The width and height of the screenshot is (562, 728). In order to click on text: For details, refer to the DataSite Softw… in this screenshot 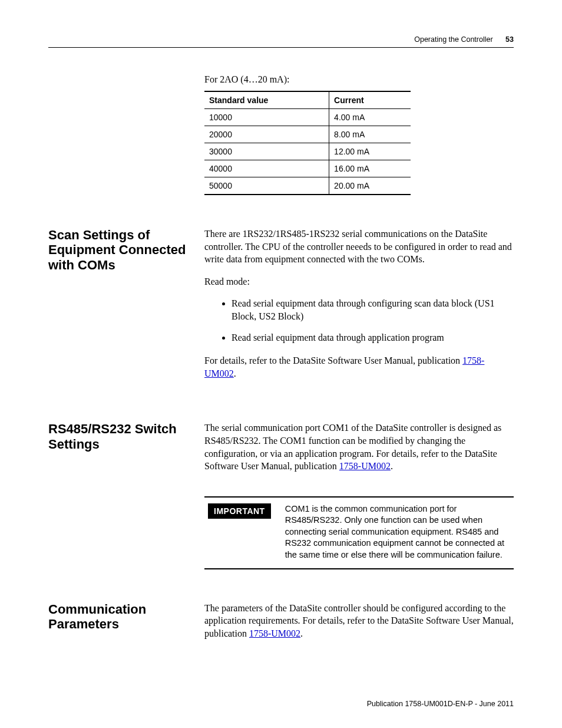, I will do `click(333, 361)`.